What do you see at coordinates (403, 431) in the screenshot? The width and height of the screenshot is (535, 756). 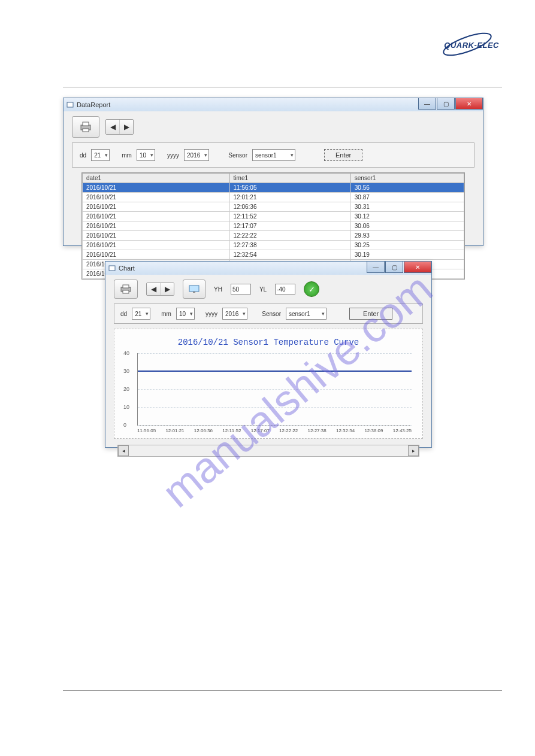 I see `x-tick-label: 12:43:25` at bounding box center [403, 431].